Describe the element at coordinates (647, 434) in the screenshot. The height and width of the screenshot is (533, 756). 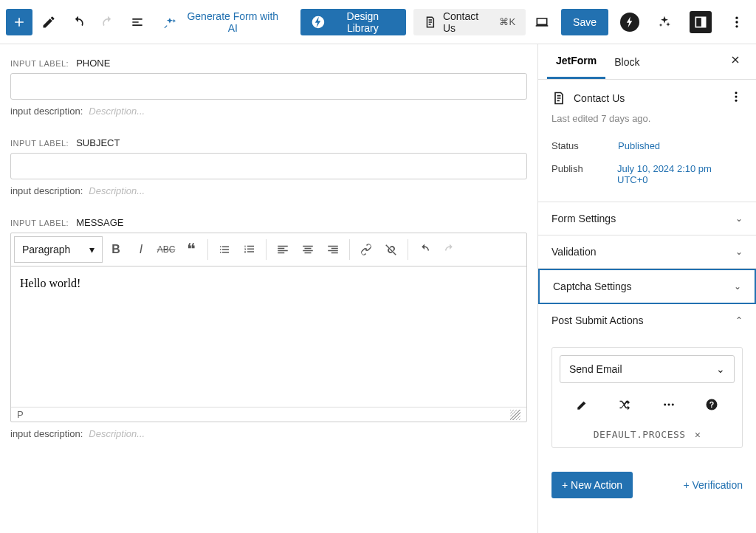
I see `action-tag: DEFAULT.PROCESS ✕` at that location.